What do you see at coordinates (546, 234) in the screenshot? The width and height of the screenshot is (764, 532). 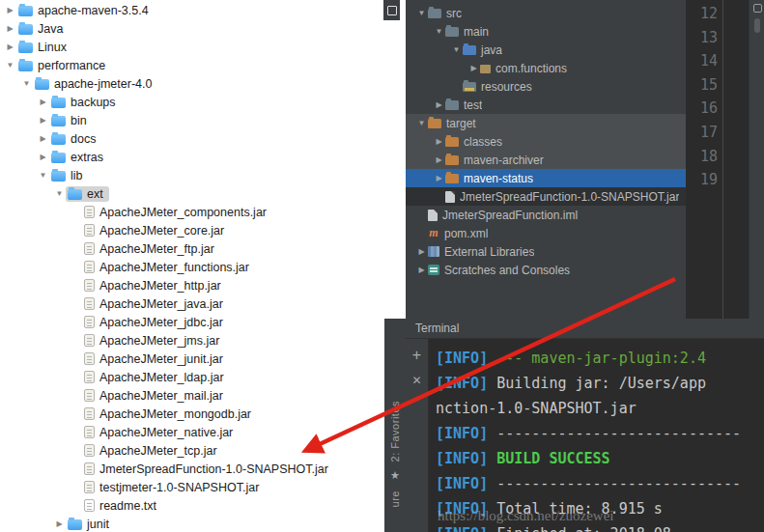 I see `project-tree-row: mpom.xml` at bounding box center [546, 234].